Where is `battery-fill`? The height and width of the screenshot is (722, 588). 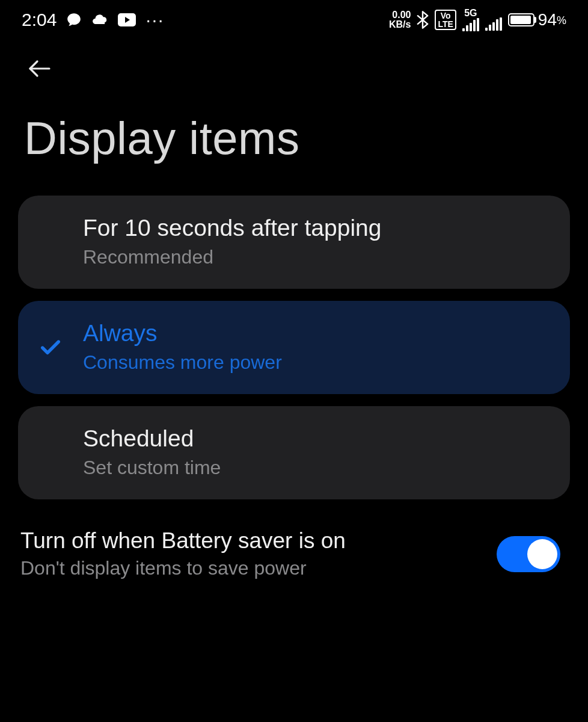 battery-fill is located at coordinates (521, 20).